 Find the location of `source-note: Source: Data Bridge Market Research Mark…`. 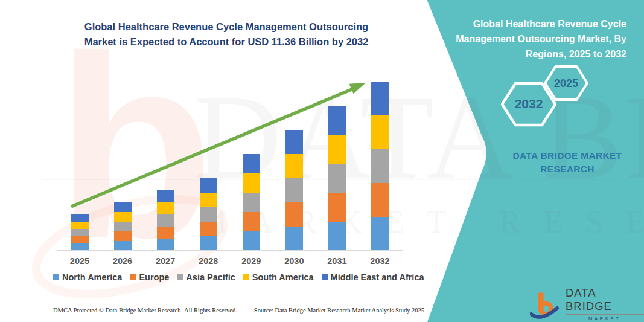

source-note: Source: Data Bridge Market Research Mark… is located at coordinates (339, 311).